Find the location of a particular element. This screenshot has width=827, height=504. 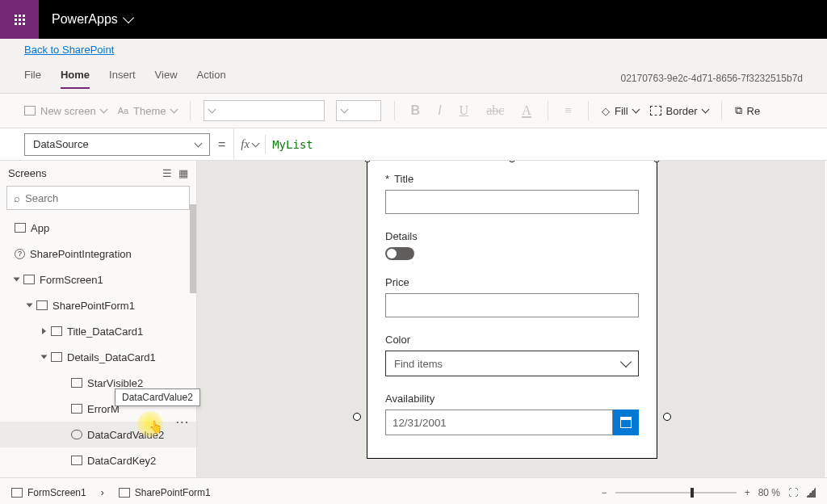

zoom-slider is located at coordinates (676, 493).